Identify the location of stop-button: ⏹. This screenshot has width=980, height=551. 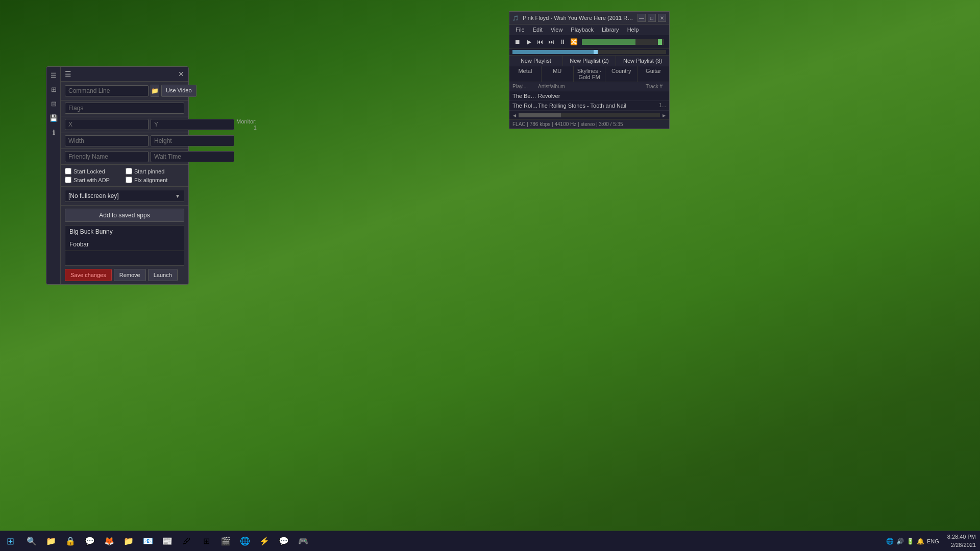
(518, 42).